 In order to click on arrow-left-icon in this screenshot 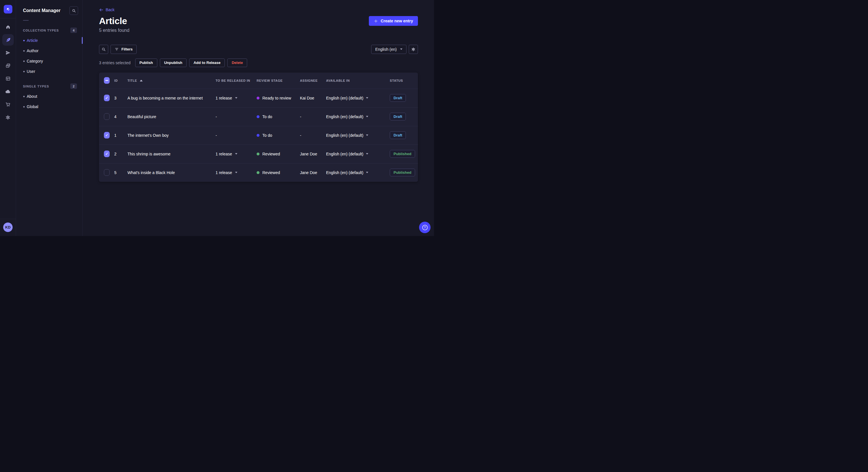, I will do `click(101, 10)`.